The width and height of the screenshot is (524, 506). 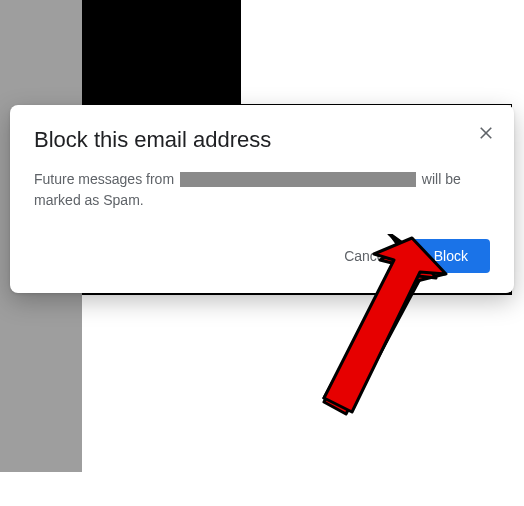 I want to click on dialog-body: Future messages from will be marked as S…, so click(x=262, y=190).